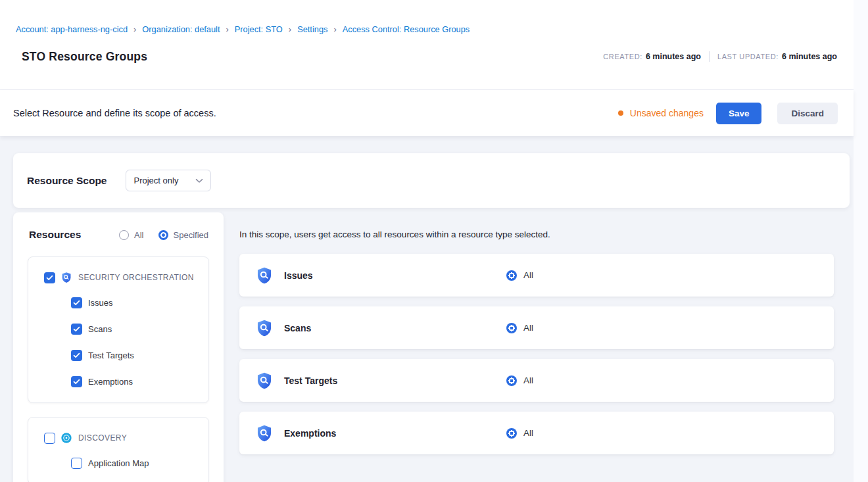  I want to click on resource-type-item: Test Targets, so click(118, 355).